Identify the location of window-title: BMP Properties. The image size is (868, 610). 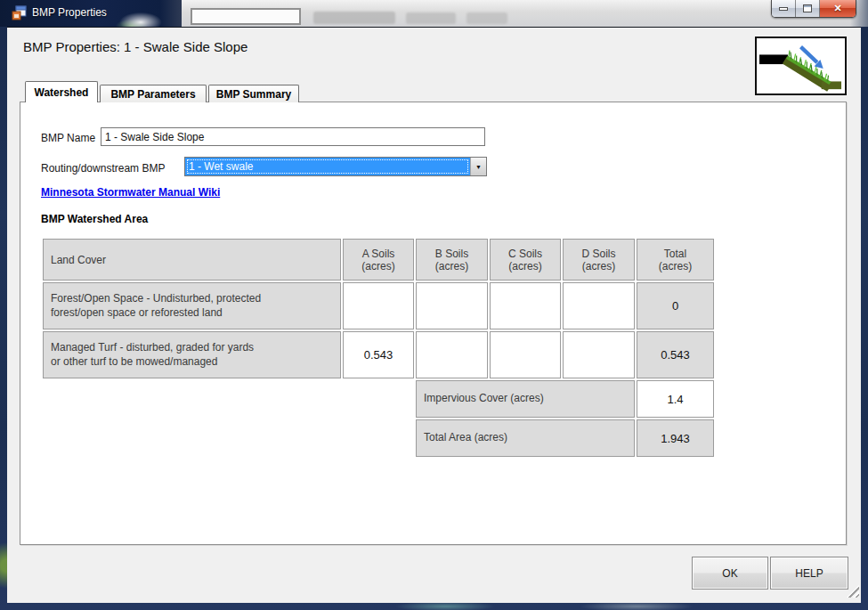
(69, 12).